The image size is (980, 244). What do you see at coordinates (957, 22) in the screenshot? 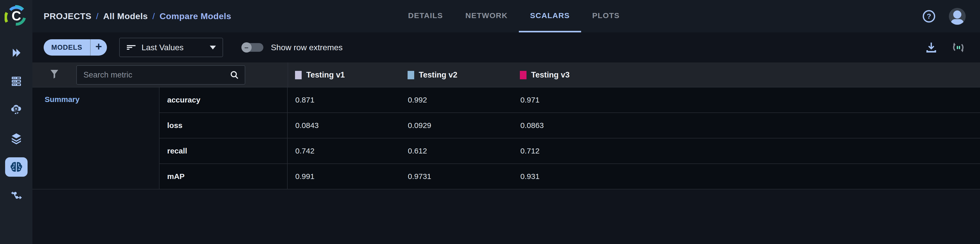
I see `avatar-body-icon` at bounding box center [957, 22].